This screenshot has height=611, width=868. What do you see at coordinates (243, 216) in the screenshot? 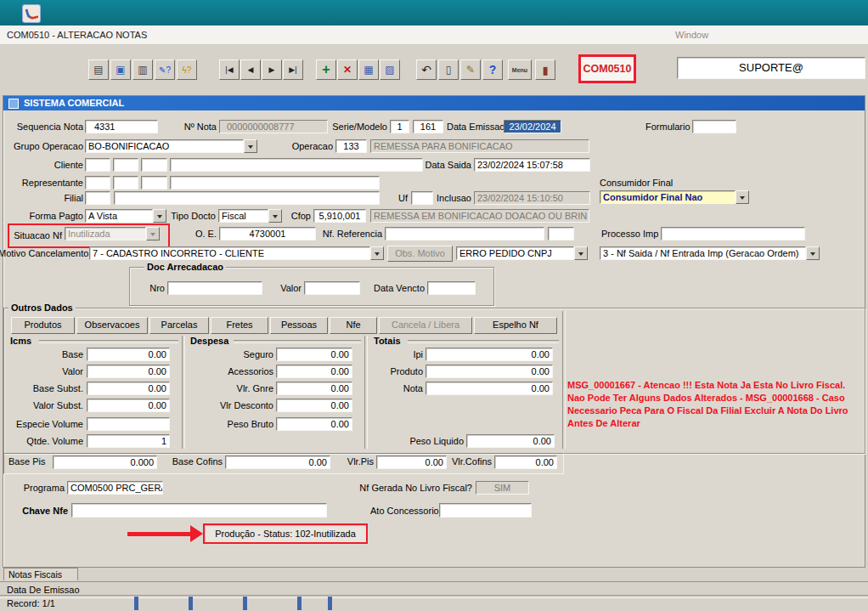
I see `tipo-docto-select: Fiscal` at bounding box center [243, 216].